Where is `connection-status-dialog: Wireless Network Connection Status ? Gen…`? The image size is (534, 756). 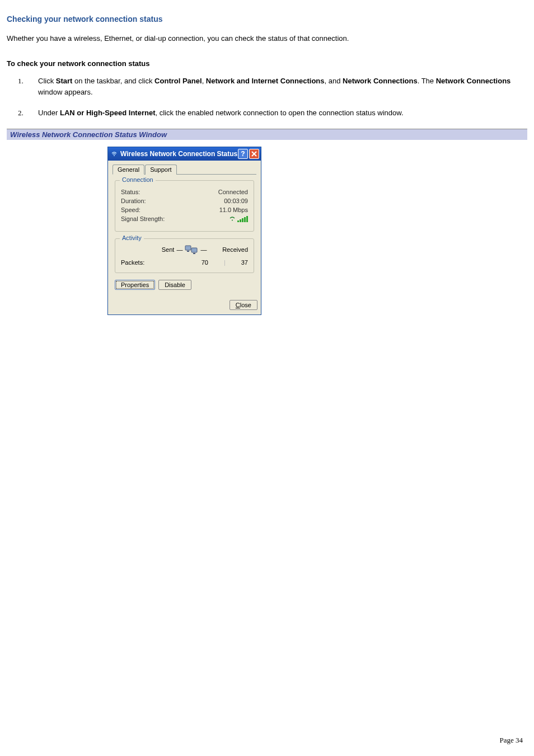 connection-status-dialog: Wireless Network Connection Status ? Gen… is located at coordinates (185, 231).